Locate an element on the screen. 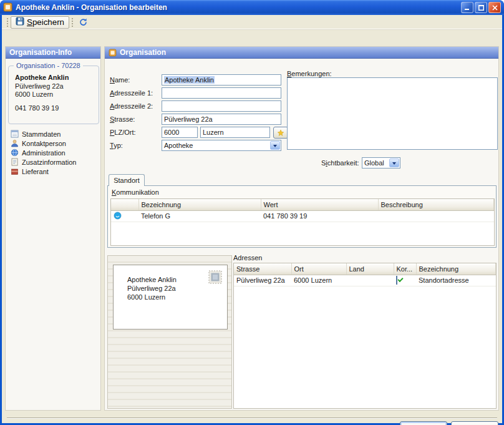 The height and width of the screenshot is (425, 504). sichtbarkeit-value: Global is located at coordinates (374, 163).